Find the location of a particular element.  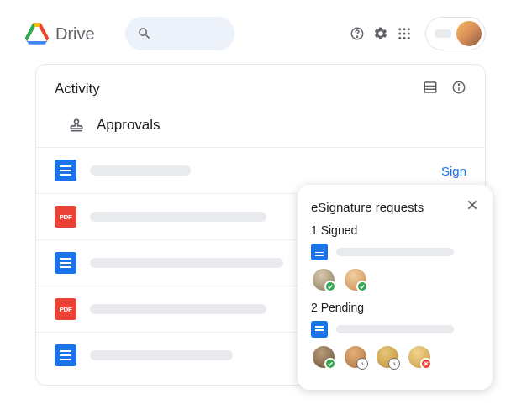

approvals-label: Approvals is located at coordinates (129, 125).